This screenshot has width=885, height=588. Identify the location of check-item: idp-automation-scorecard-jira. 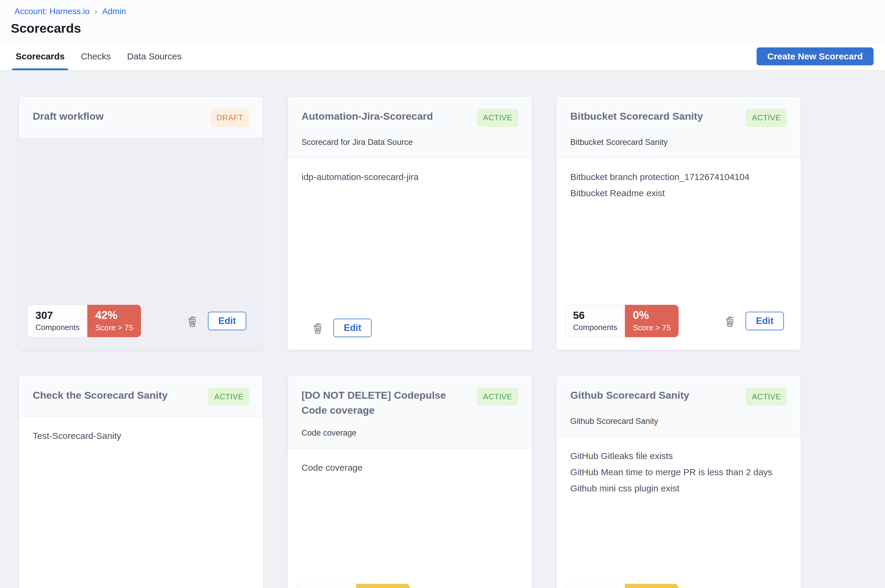
(410, 177).